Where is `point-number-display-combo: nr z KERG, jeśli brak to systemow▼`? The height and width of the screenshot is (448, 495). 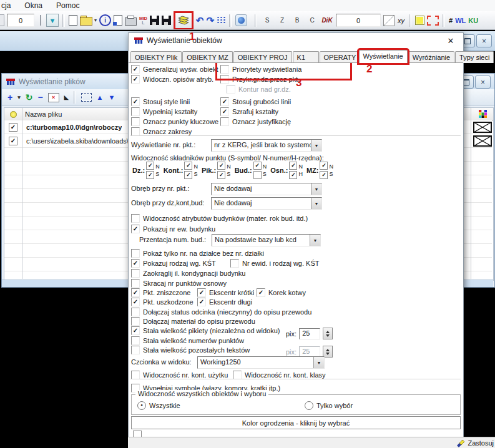 point-number-display-combo: nr z KERG, jeśli brak to systemow▼ is located at coordinates (267, 145).